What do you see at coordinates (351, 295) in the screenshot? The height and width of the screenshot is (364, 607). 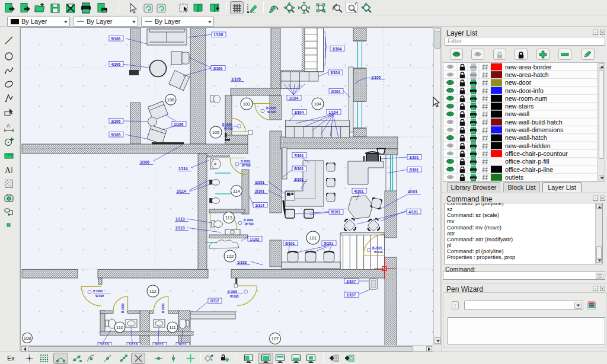 I see `svg-text: 1/107` at bounding box center [351, 295].